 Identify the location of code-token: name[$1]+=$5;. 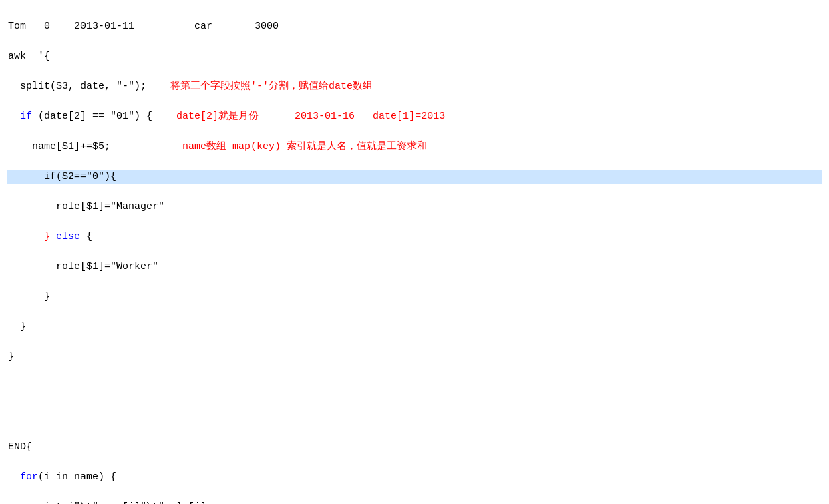
(95, 147).